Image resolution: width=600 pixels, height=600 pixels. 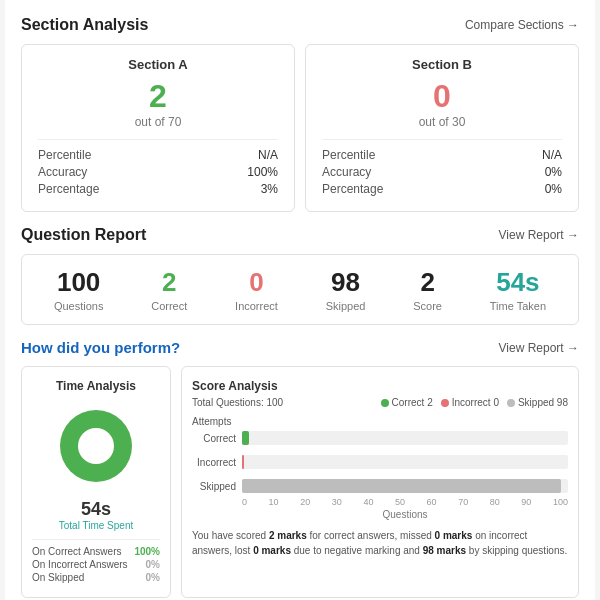 I want to click on time-correct-row: On Correct Answers 100%, so click(x=96, y=552).